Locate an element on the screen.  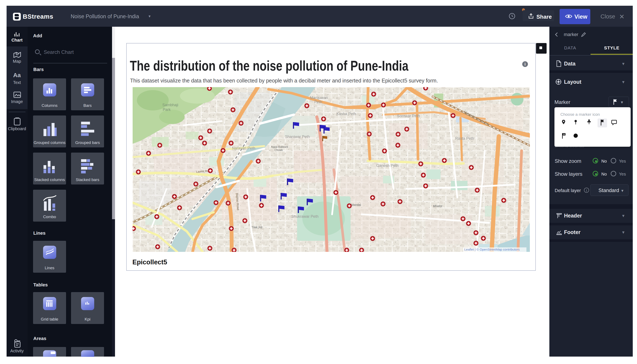
svg-text: Text is located at coordinates (17, 82).